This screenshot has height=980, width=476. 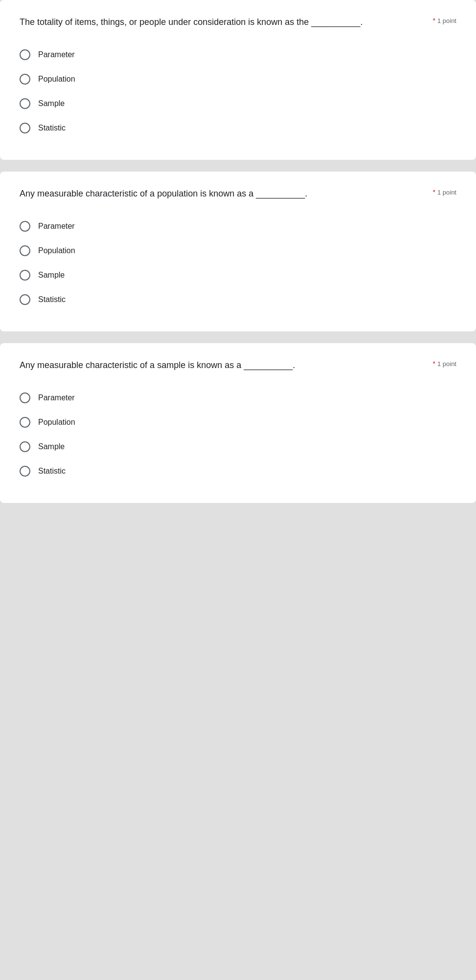 I want to click on radio-q1-c, so click(x=25, y=104).